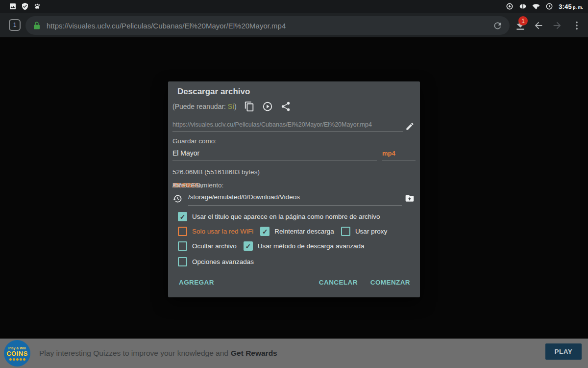  Describe the element at coordinates (182, 246) in the screenshot. I see `checkbox-hide-file` at that location.